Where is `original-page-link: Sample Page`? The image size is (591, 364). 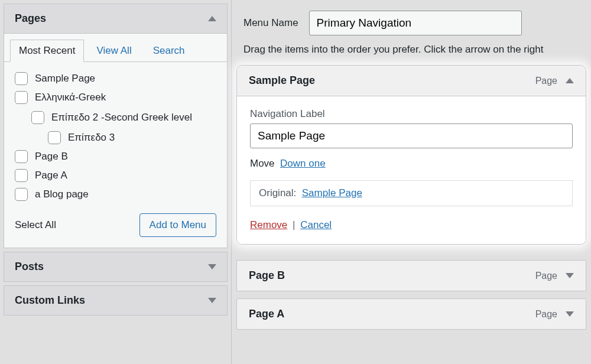 original-page-link: Sample Page is located at coordinates (332, 193).